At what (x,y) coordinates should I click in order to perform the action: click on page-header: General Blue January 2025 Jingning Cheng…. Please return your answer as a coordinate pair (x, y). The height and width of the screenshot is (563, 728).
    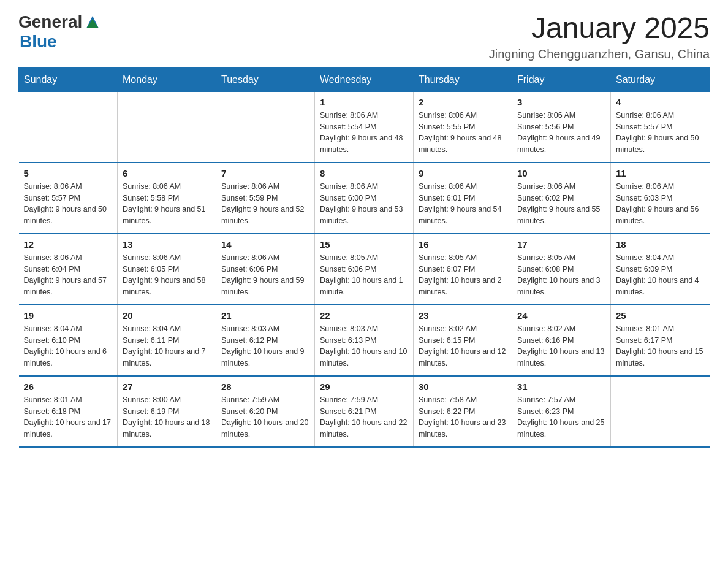
    Looking at the image, I should click on (364, 37).